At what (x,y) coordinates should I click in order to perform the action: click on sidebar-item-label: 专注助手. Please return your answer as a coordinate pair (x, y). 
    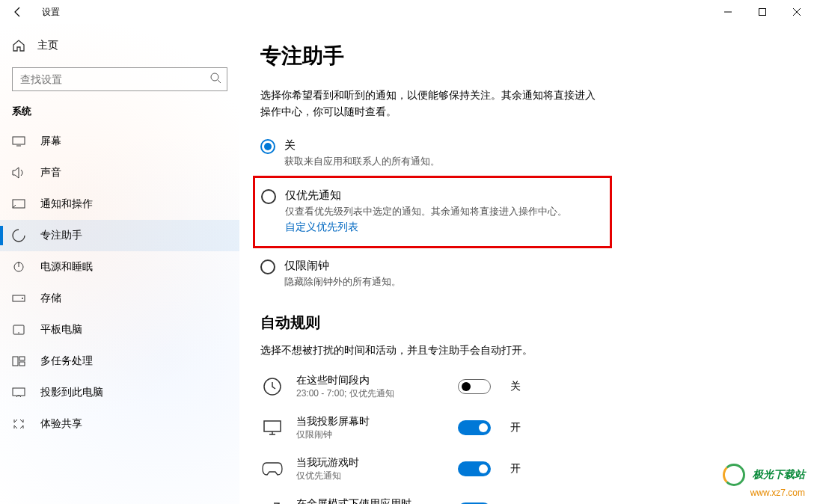
    Looking at the image, I should click on (61, 236).